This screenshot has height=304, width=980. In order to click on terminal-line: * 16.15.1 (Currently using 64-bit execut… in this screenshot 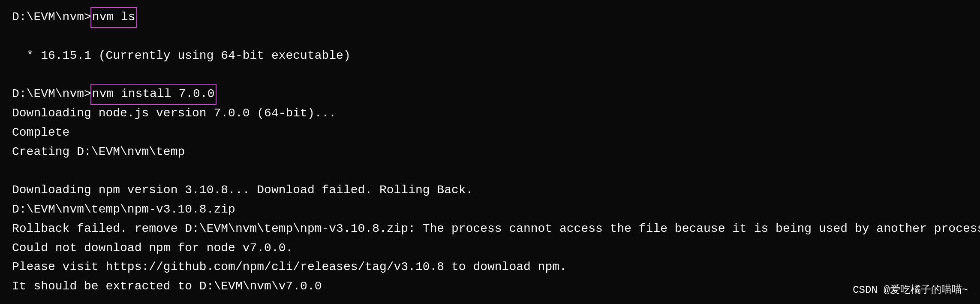, I will do `click(490, 56)`.